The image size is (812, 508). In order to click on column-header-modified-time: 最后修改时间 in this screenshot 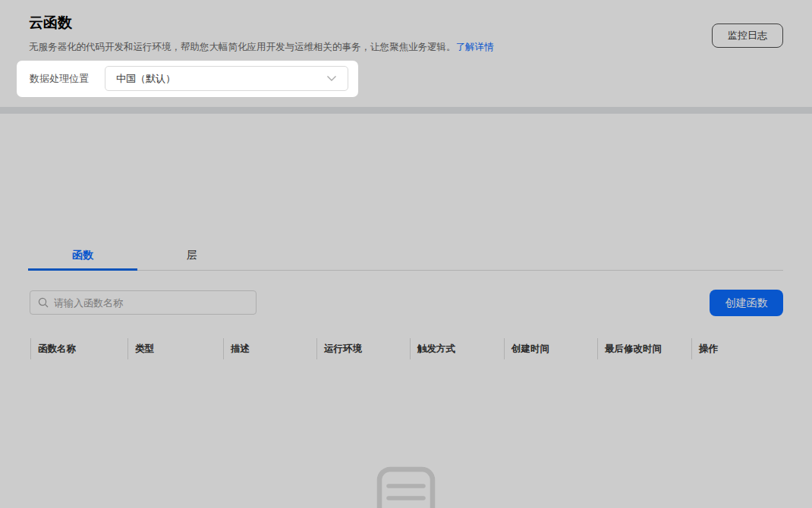, I will do `click(644, 349)`.